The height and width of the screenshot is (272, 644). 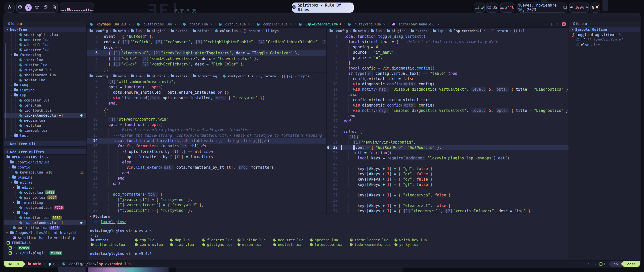 I want to click on tab-rustywind-lua: rustywind.lua×, so click(x=366, y=24).